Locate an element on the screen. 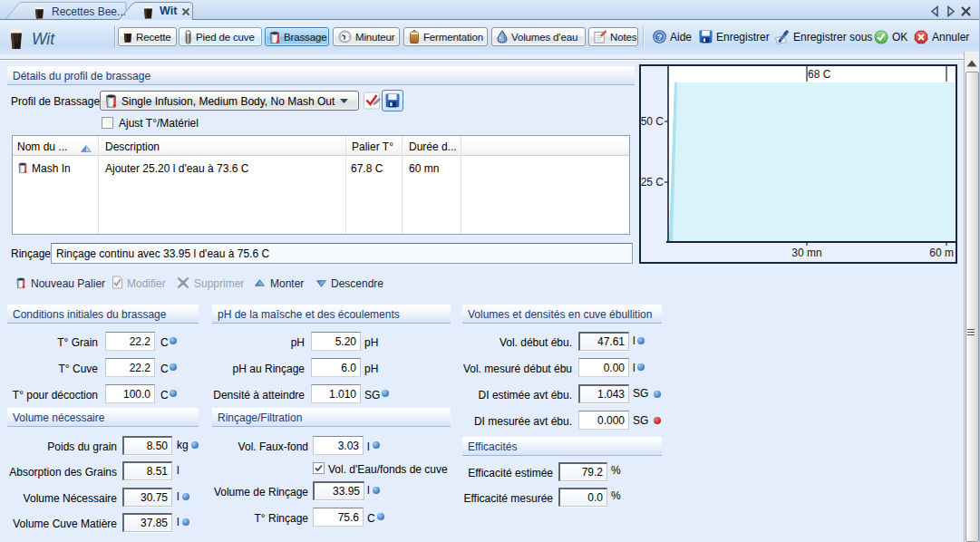 Image resolution: width=980 pixels, height=542 pixels. svg-text: 30 mn is located at coordinates (807, 253).